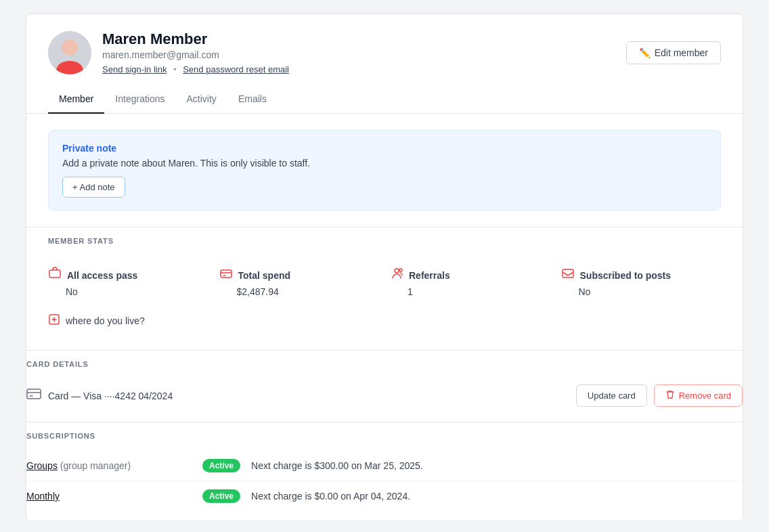 The height and width of the screenshot is (532, 769). What do you see at coordinates (384, 282) in the screenshot?
I see `stats-grid: All access pass No Tot` at bounding box center [384, 282].